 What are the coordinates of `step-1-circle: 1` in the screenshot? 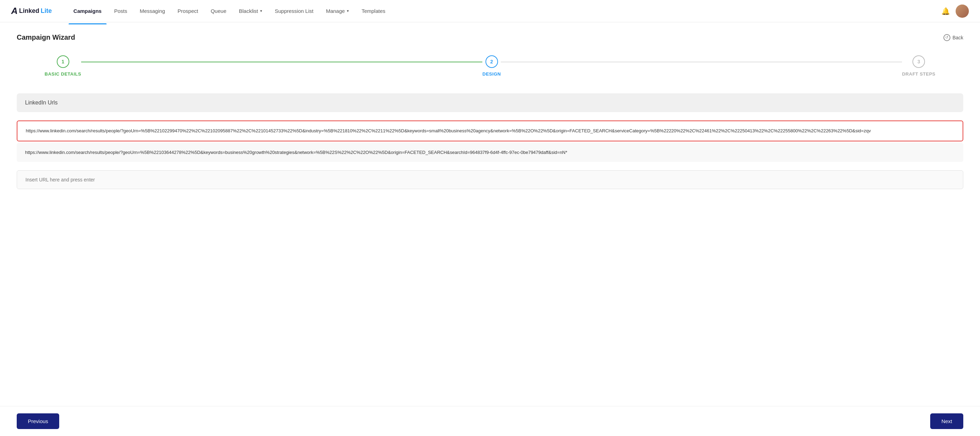 It's located at (63, 62).